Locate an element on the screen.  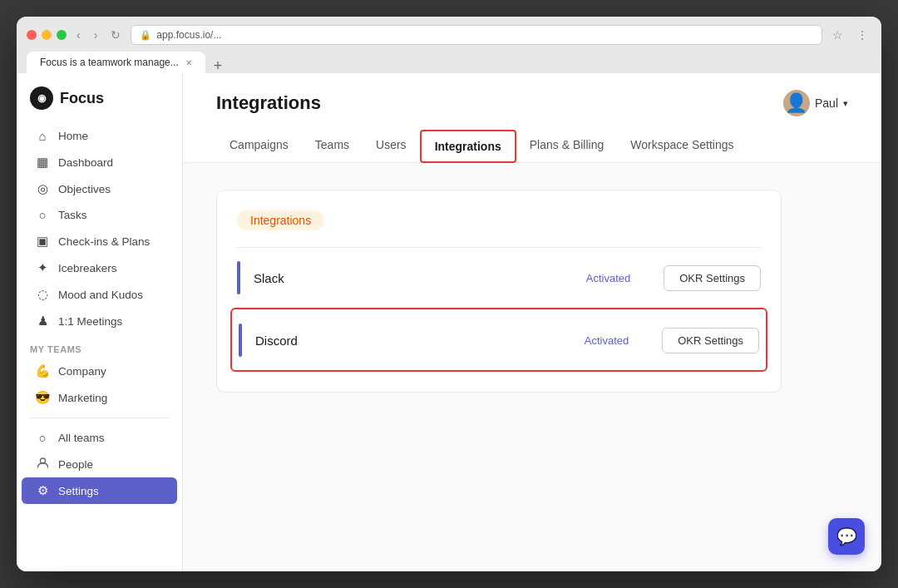
discord-status: Activated is located at coordinates (607, 341).